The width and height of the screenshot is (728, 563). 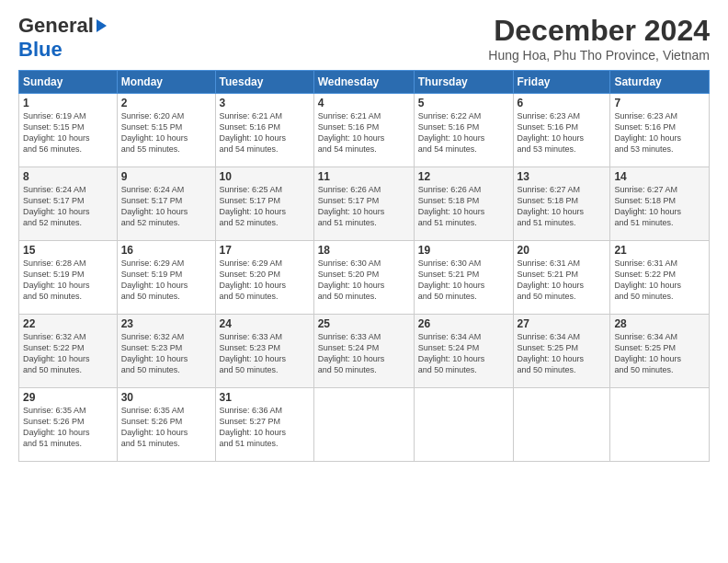 I want to click on calendar-cell: 16Sunrise: 6:29 AM Sunset: 5:19 PM Dayli…, so click(x=165, y=278).